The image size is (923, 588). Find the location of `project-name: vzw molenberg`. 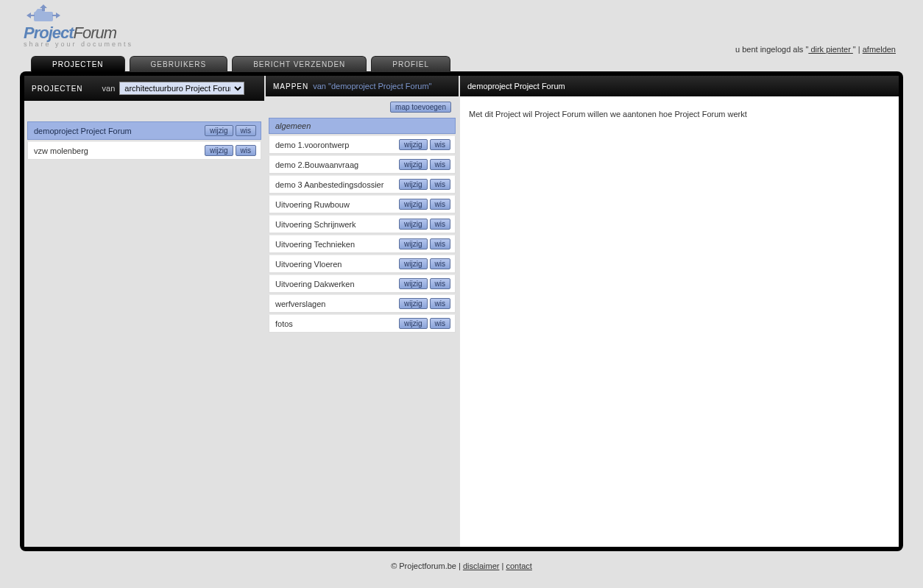

project-name: vzw molenberg is located at coordinates (118, 151).